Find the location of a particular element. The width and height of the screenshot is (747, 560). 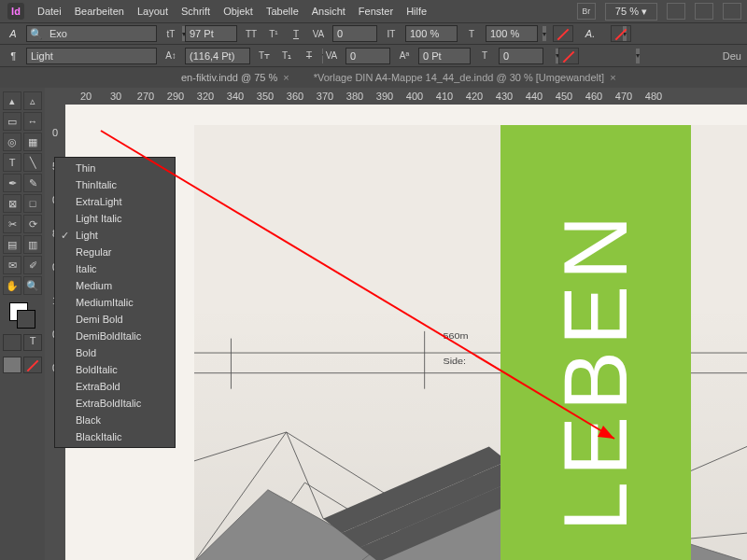

font-style-option: Black is located at coordinates (115, 420).